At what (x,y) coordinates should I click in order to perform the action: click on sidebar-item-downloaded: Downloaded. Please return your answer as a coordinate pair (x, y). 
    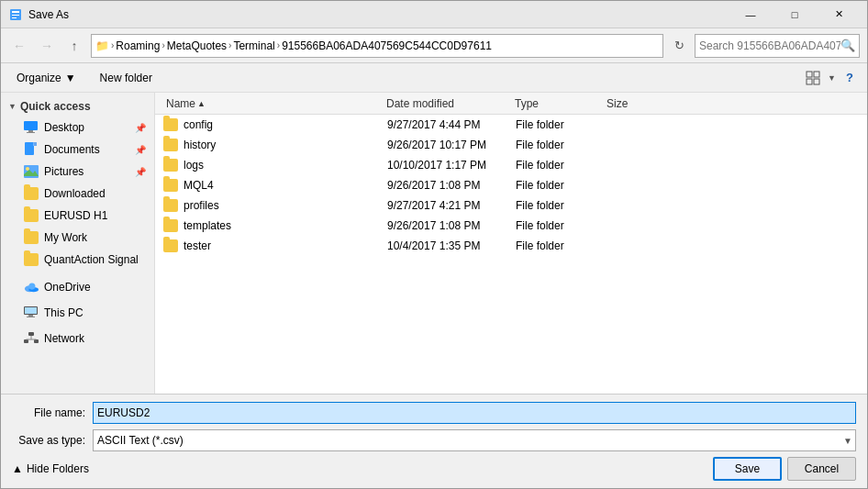
    Looking at the image, I should click on (77, 194).